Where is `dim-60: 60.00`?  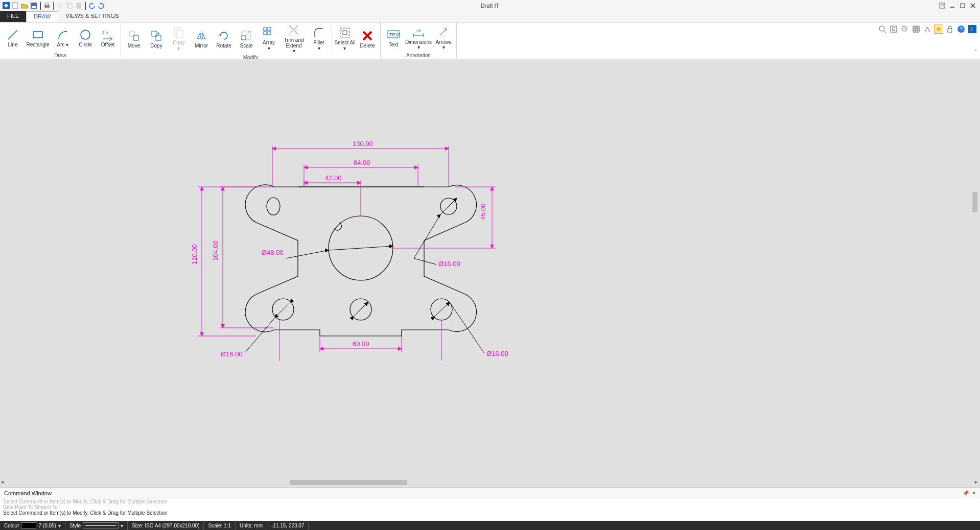 dim-60: 60.00 is located at coordinates (361, 344).